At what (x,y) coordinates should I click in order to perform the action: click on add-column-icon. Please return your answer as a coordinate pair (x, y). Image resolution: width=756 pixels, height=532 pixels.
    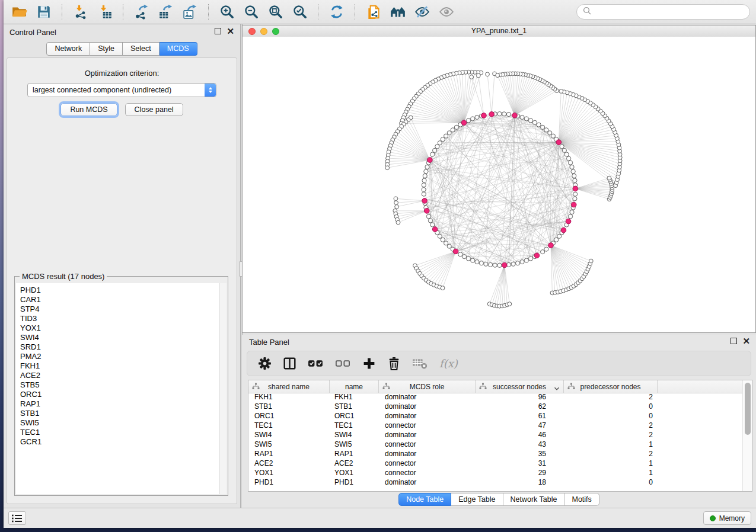
    Looking at the image, I should click on (369, 364).